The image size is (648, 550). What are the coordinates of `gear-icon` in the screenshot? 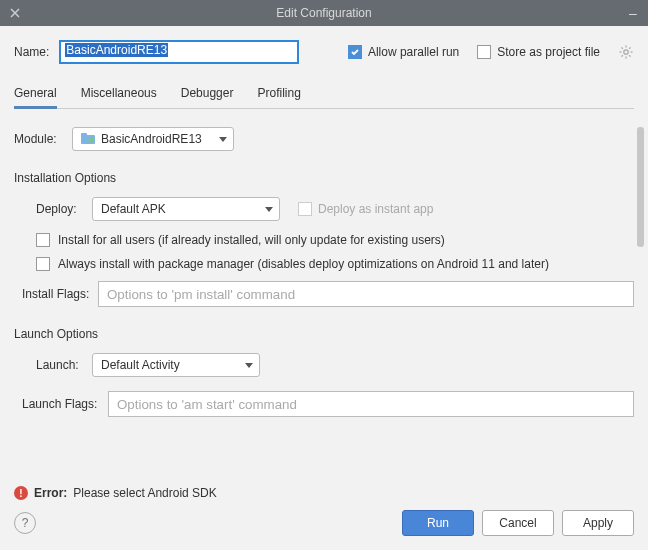 It's located at (626, 52).